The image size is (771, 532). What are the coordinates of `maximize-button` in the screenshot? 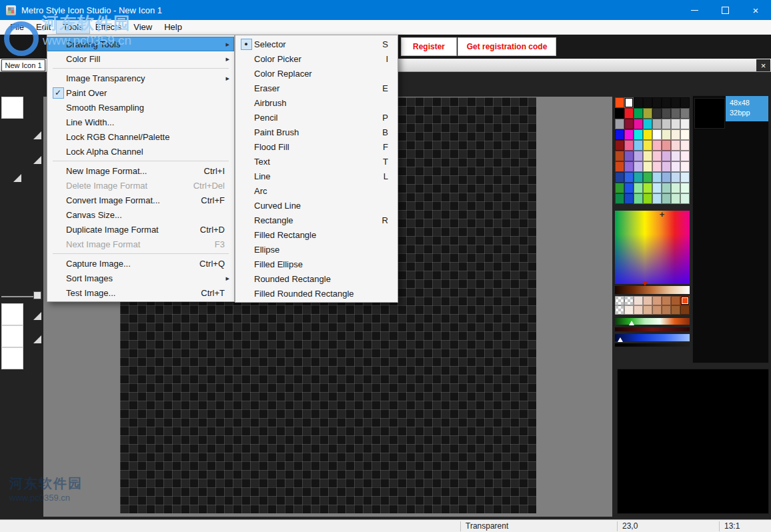 It's located at (725, 10).